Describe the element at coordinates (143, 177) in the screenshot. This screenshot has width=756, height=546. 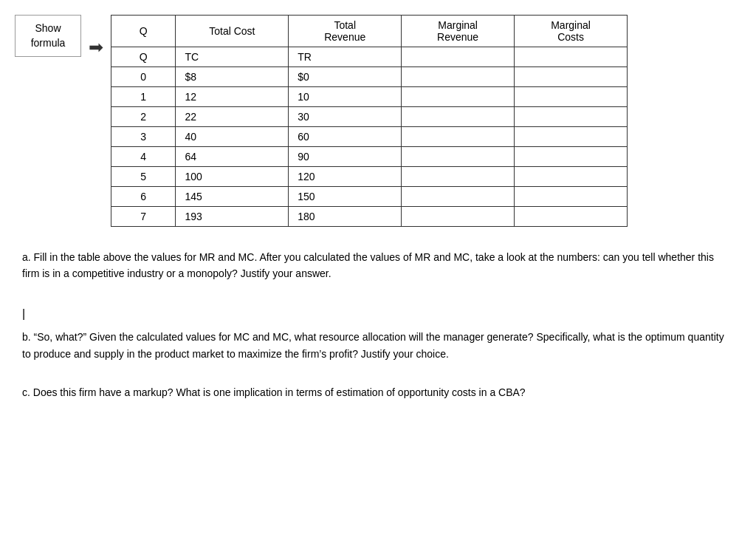
I see `cell-q-5: 5` at that location.